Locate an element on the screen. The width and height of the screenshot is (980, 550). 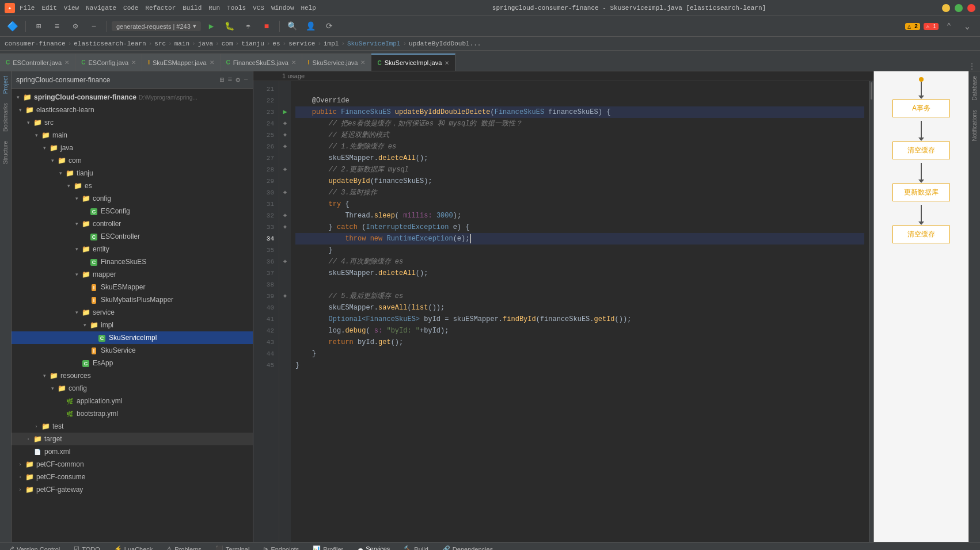
tab-skuesmapper: I SkuESMapper.java ✕ is located at coordinates (181, 62).